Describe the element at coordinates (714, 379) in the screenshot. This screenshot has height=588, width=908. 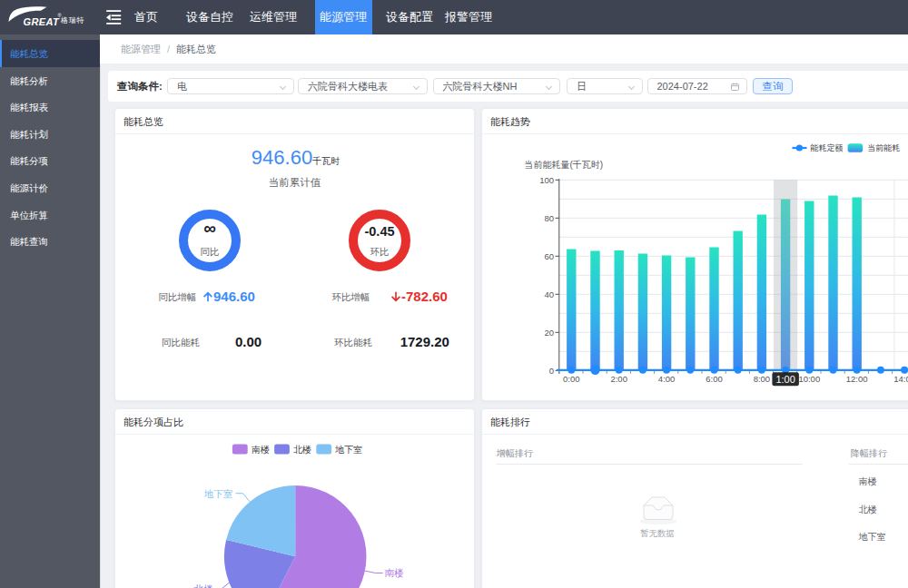
I see `svg-text: 6:00` at that location.